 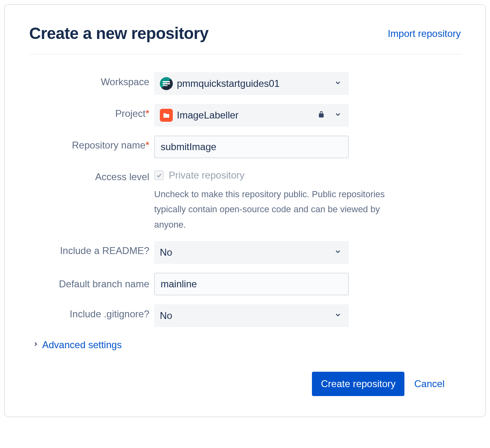 I want to click on gitignore-select: No, so click(x=251, y=316).